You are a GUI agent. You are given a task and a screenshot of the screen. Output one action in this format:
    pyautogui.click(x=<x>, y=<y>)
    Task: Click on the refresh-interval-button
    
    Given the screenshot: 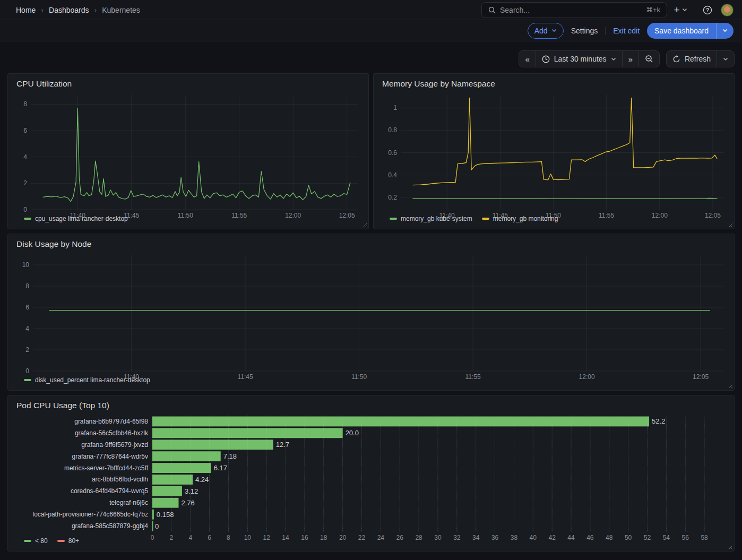 What is the action you would take?
    pyautogui.click(x=726, y=59)
    